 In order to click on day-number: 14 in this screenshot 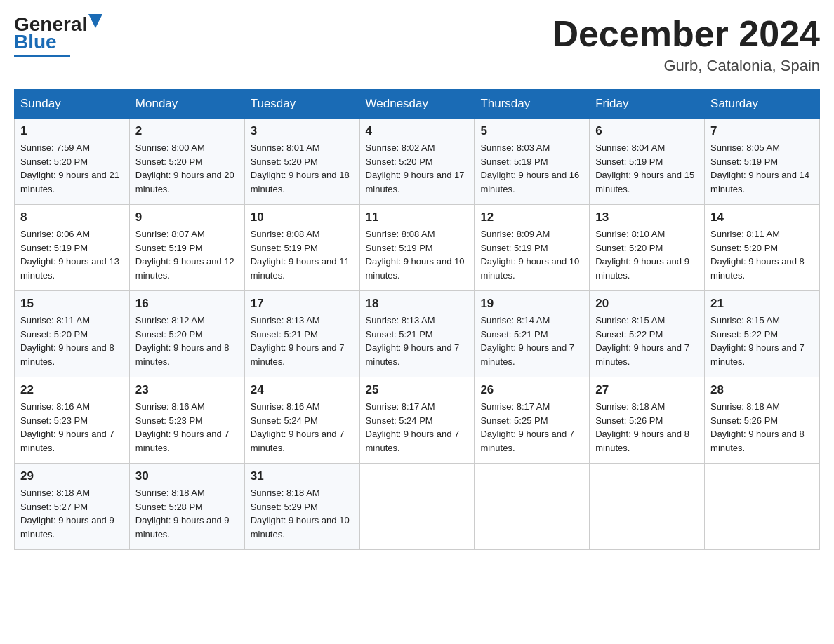, I will do `click(762, 217)`.